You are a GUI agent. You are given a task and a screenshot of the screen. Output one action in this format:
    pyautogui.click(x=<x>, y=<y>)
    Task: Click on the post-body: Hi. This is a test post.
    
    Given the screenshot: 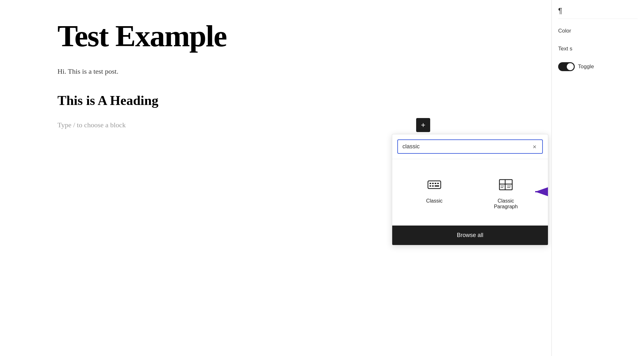 What is the action you would take?
    pyautogui.click(x=285, y=71)
    